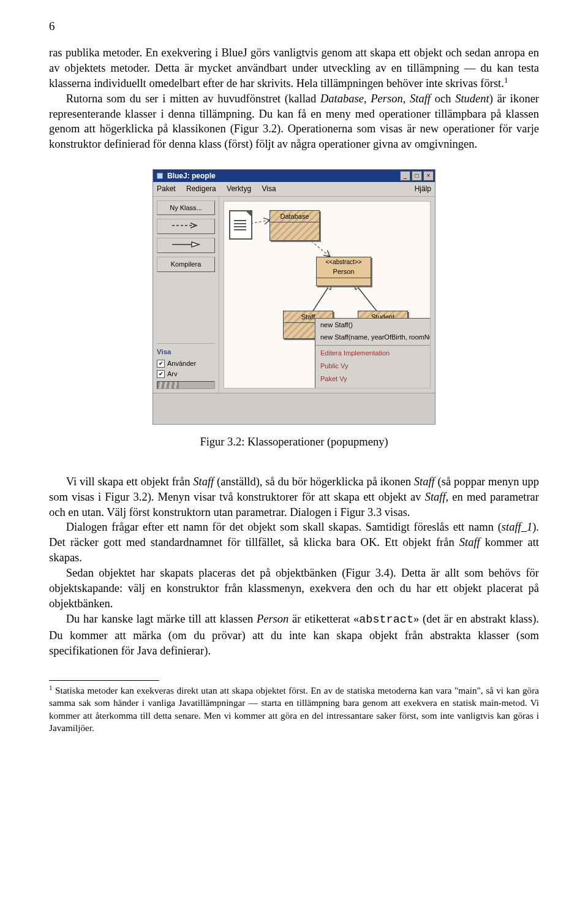  What do you see at coordinates (186, 226) in the screenshot?
I see `dashed-arrow-icon` at bounding box center [186, 226].